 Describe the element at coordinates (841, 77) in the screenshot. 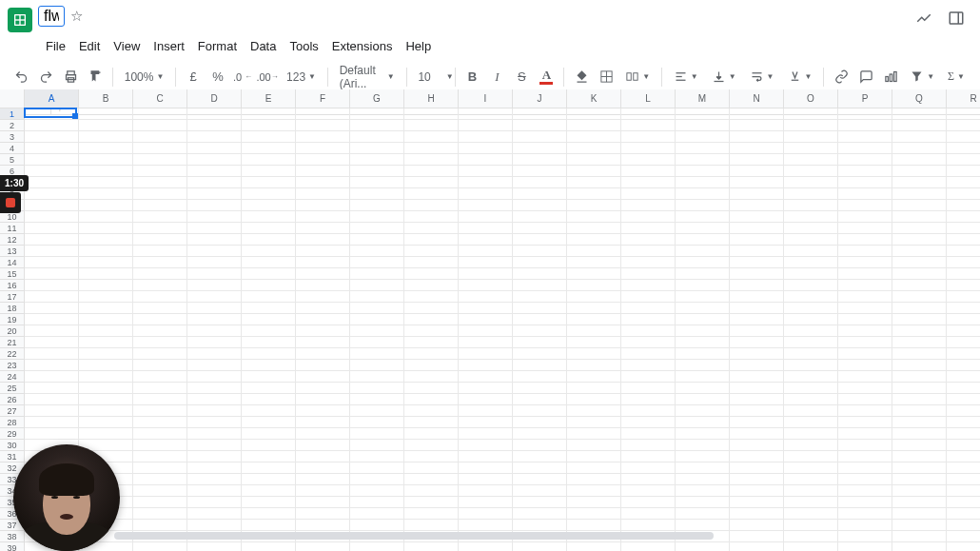

I see `insert-link-button` at that location.